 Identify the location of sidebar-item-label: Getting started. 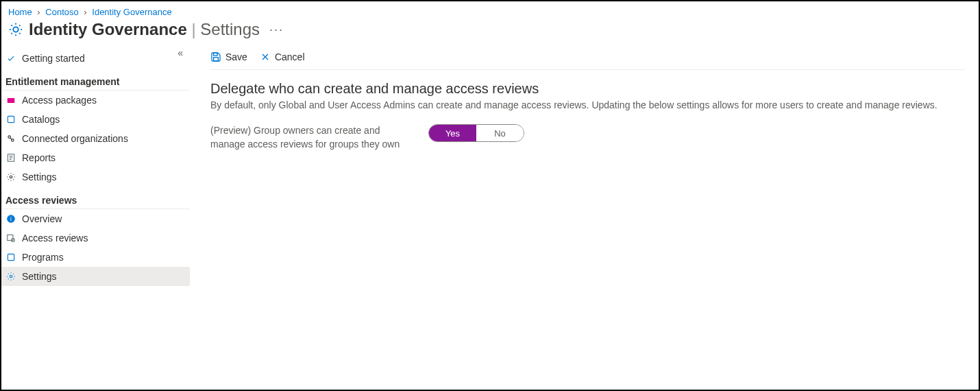
(53, 58).